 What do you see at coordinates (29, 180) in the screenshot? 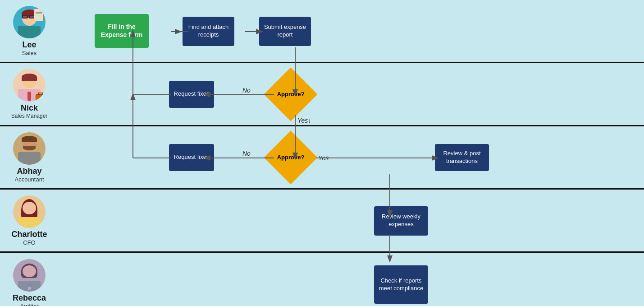
I see `actor-role-abhay: Accountant` at bounding box center [29, 180].